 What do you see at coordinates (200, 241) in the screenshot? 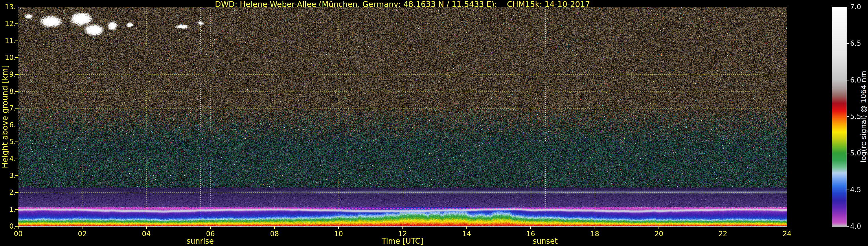
I see `sunrise-label: sunrise` at bounding box center [200, 241].